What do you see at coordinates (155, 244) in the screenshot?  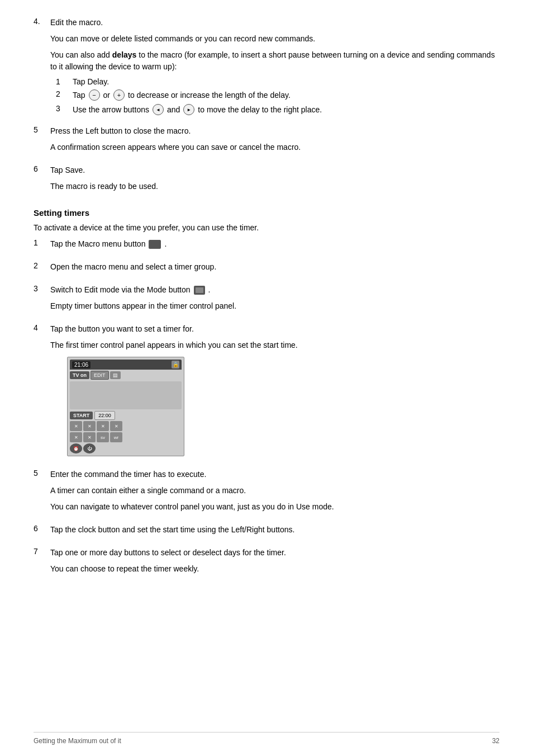 I see `macro-menu-icon` at bounding box center [155, 244].